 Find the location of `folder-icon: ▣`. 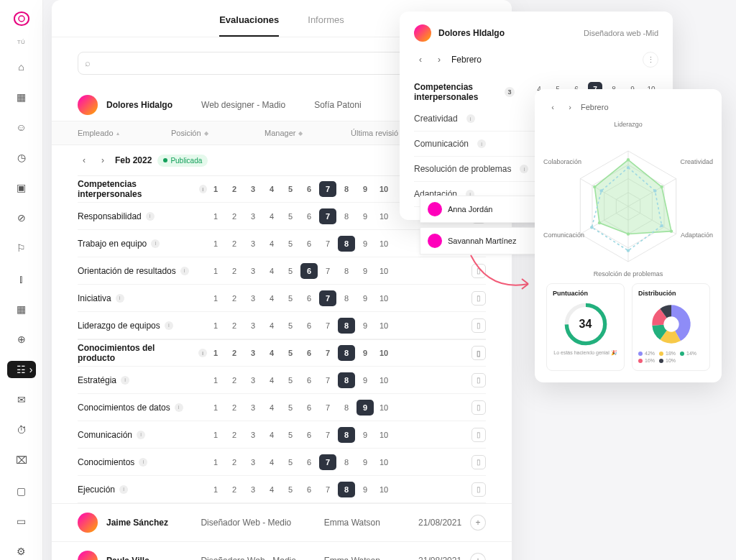

folder-icon: ▣ is located at coordinates (22, 188).